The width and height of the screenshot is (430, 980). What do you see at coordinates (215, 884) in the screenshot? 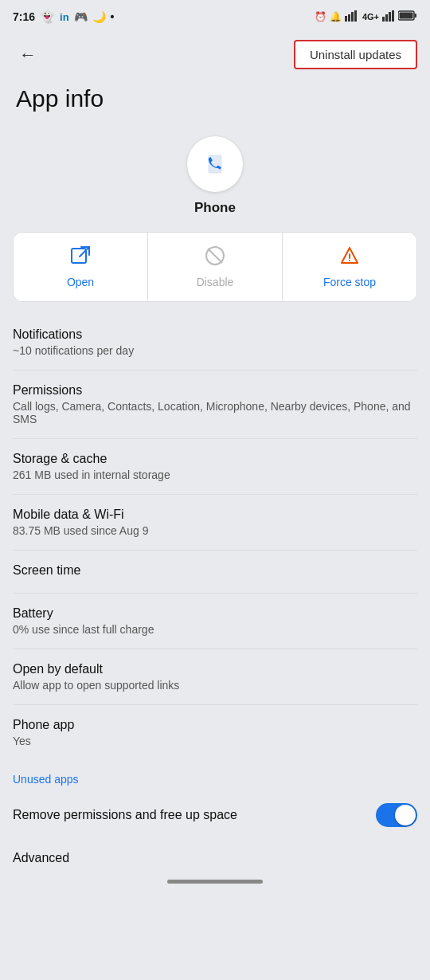
I see `bottom-bar` at bounding box center [215, 884].